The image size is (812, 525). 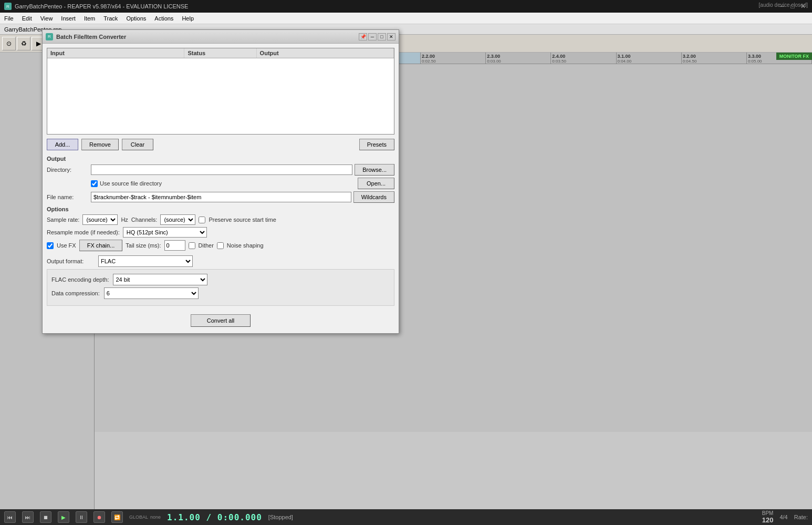 I want to click on resample-row: Resample mode (if needed): HQ (512pt Sin…, so click(x=221, y=232).